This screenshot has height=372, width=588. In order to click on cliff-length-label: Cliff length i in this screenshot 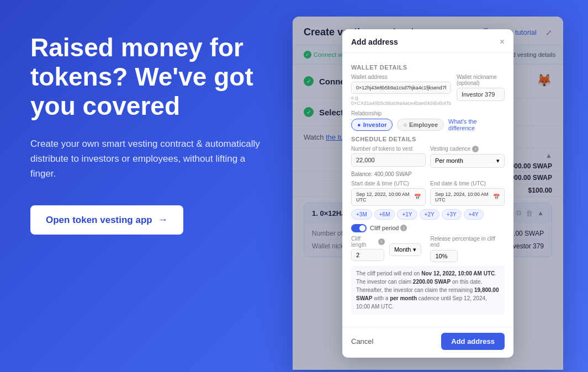, I will do `click(368, 242)`.